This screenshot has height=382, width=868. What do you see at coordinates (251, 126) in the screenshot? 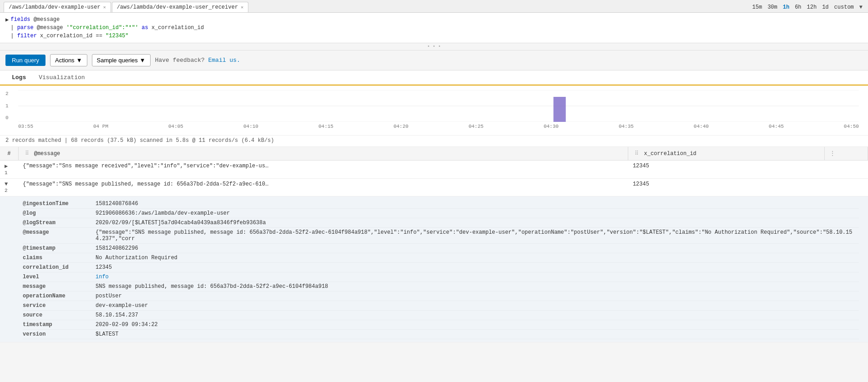
I see `x-label-3: 04:10` at bounding box center [251, 126].